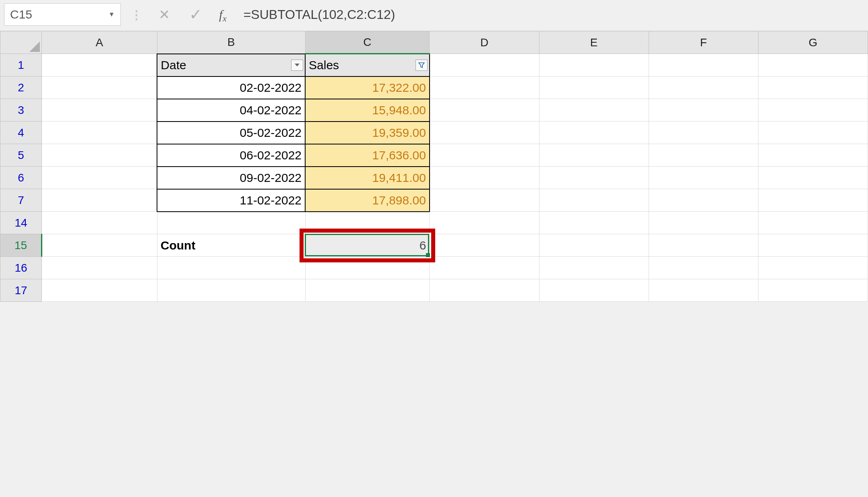 The height and width of the screenshot is (497, 868). I want to click on cell-F1, so click(703, 65).